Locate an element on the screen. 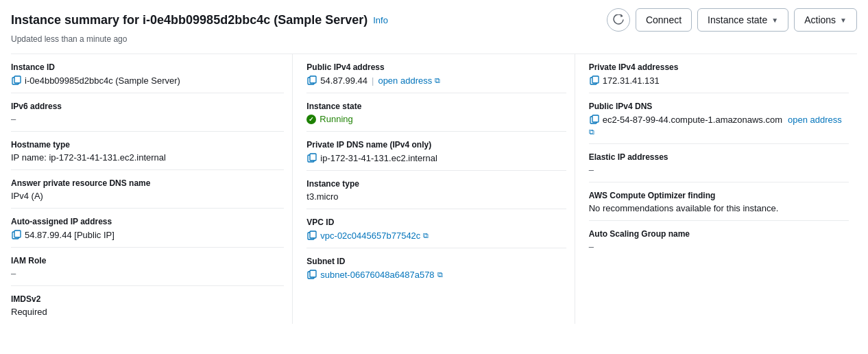 The image size is (868, 354). refresh-icon is located at coordinates (618, 20).